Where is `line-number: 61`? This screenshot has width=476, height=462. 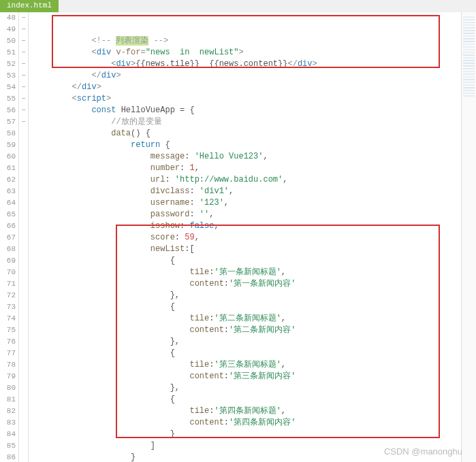
line-number: 61 is located at coordinates (8, 169).